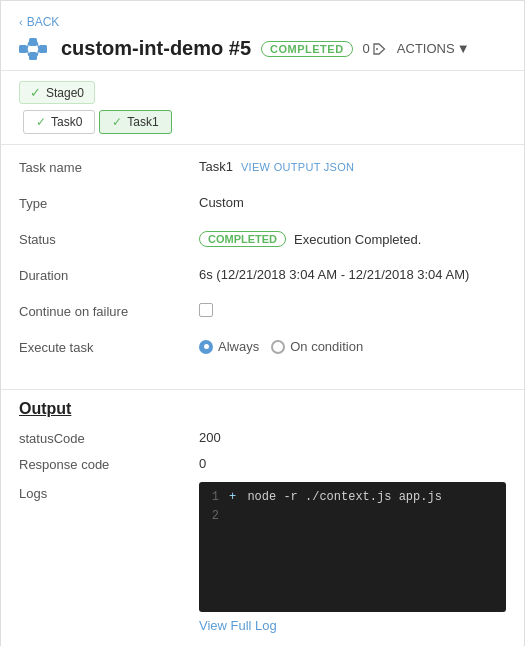 This screenshot has height=646, width=525. I want to click on stage0-label: ✓ Stage0, so click(57, 92).